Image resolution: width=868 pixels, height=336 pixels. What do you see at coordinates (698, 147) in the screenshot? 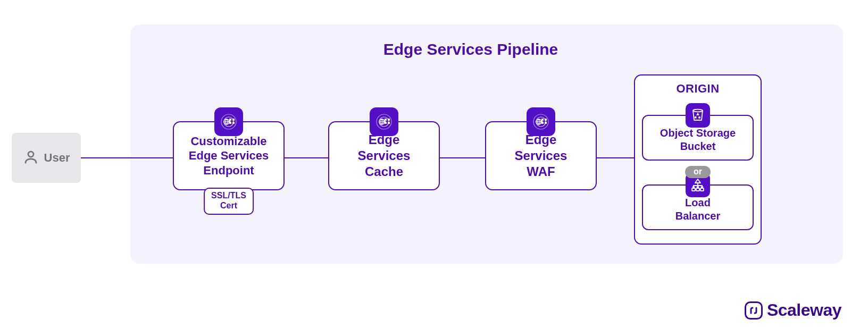
I see `text-line: Bucket` at bounding box center [698, 147].